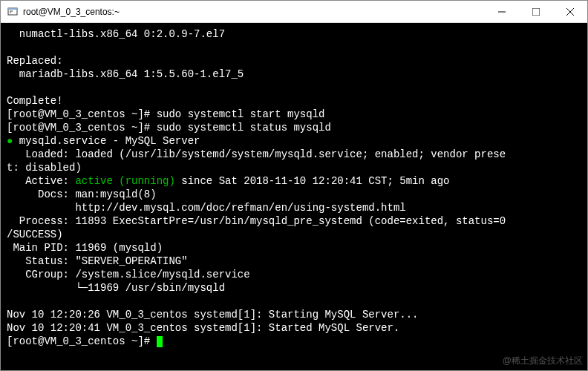  Describe the element at coordinates (212, 315) in the screenshot. I see `log-line: Nov 10 12:20:26 VM_0_3_centos systemd[1]…` at that location.